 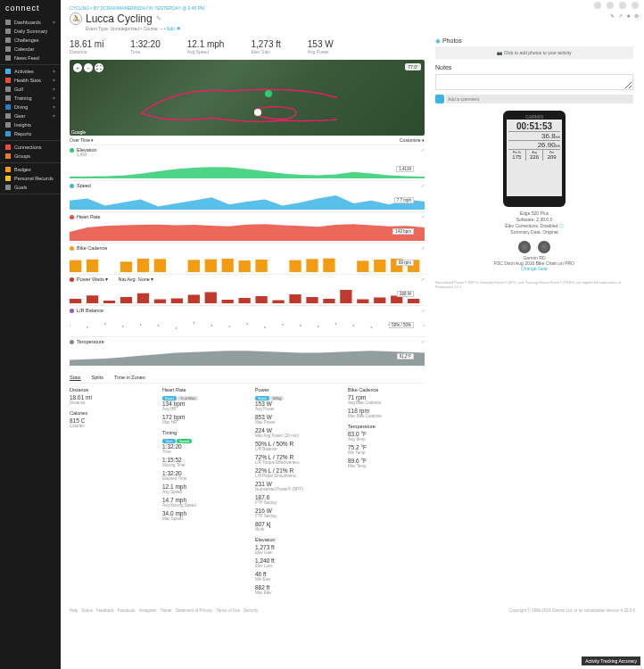 I want to click on device-name: Edge 520 Plus, so click(x=534, y=214).